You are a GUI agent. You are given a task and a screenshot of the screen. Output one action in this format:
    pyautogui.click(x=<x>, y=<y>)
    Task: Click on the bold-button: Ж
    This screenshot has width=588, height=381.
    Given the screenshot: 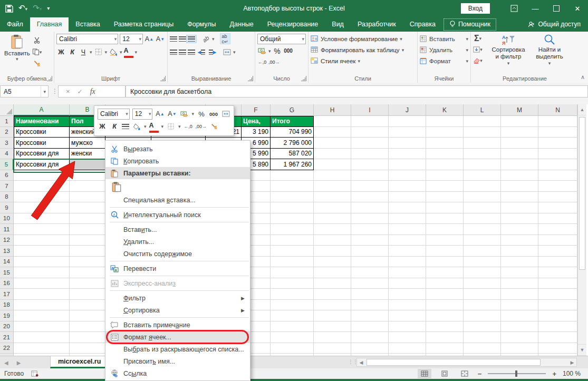 What is the action you would take?
    pyautogui.click(x=61, y=52)
    